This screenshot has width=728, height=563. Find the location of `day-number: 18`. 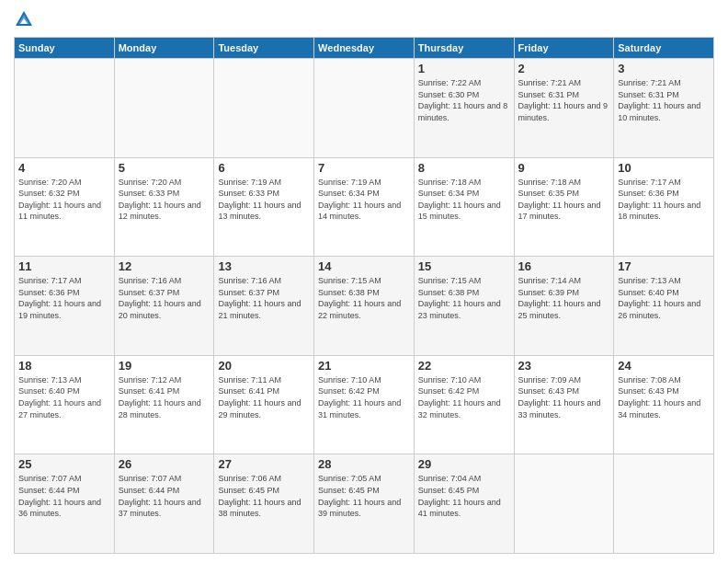

day-number: 18 is located at coordinates (64, 366).